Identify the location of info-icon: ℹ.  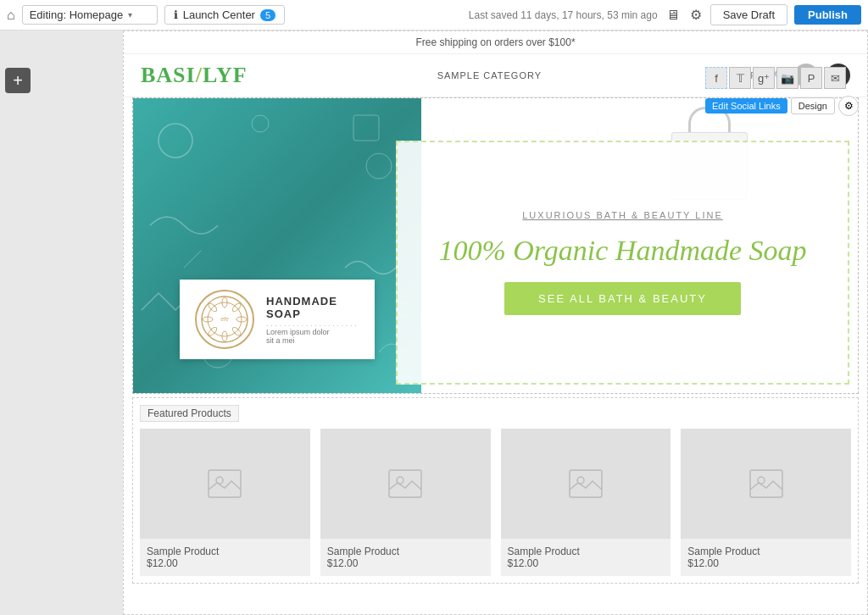
(176, 15).